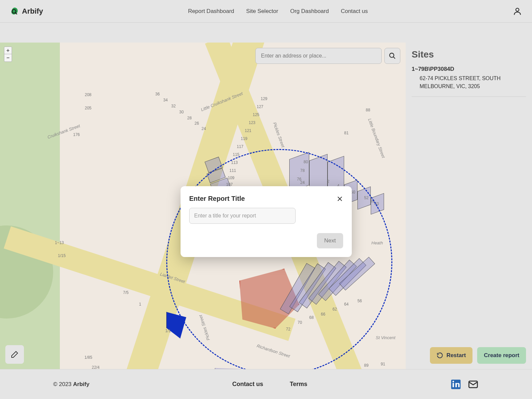 The height and width of the screenshot is (399, 532). Describe the element at coordinates (328, 56) in the screenshot. I see `search-container` at that location.